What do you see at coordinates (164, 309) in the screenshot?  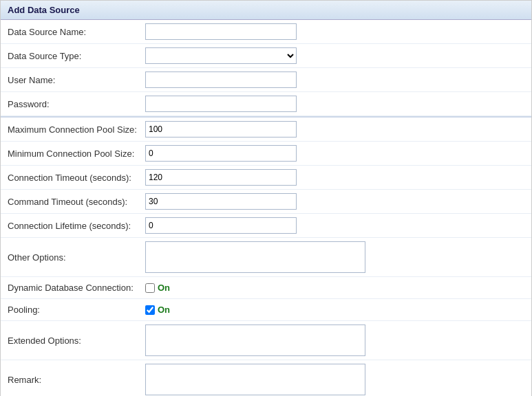 I see `pooling-on-label: On` at bounding box center [164, 309].